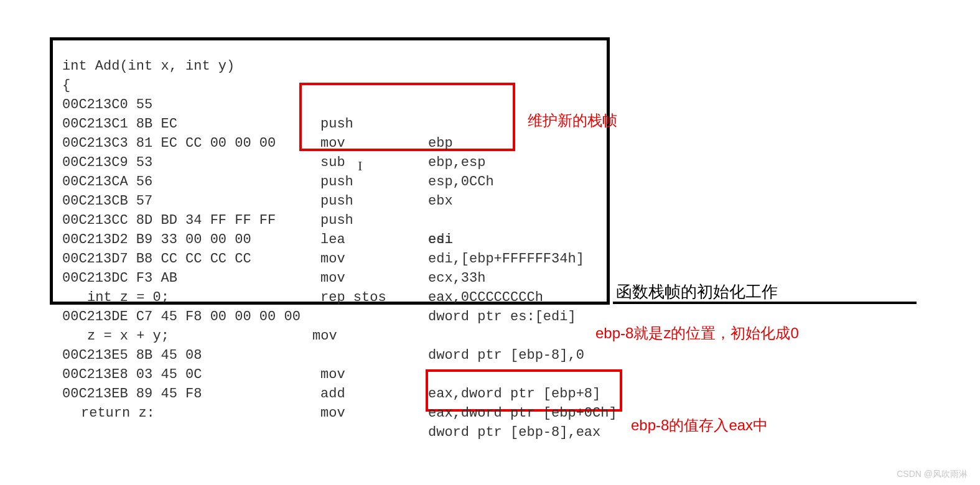 This screenshot has width=980, height=485. Describe the element at coordinates (510, 66) in the screenshot. I see `brace-open: {` at that location.